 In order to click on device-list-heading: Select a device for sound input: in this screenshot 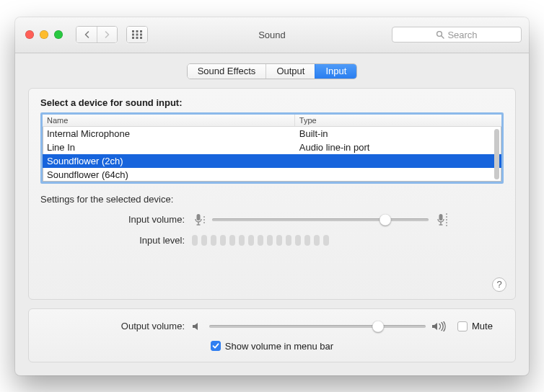, I will do `click(272, 102)`.